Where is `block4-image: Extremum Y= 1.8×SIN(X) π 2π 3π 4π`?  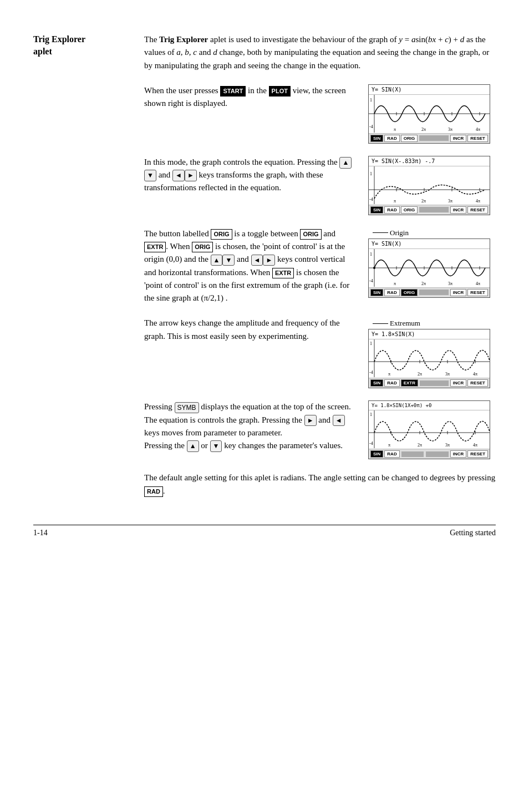 block4-image: Extremum Y= 1.8×SIN(X) π 2π 3π 4π is located at coordinates (432, 353).